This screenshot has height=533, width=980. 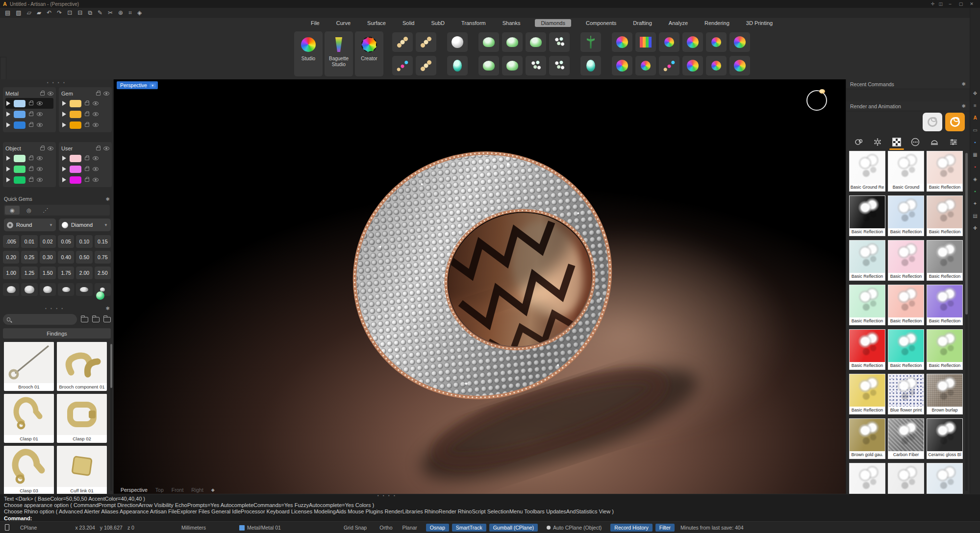 What do you see at coordinates (100, 296) in the screenshot?
I see `gem-preview-sphere` at bounding box center [100, 296].